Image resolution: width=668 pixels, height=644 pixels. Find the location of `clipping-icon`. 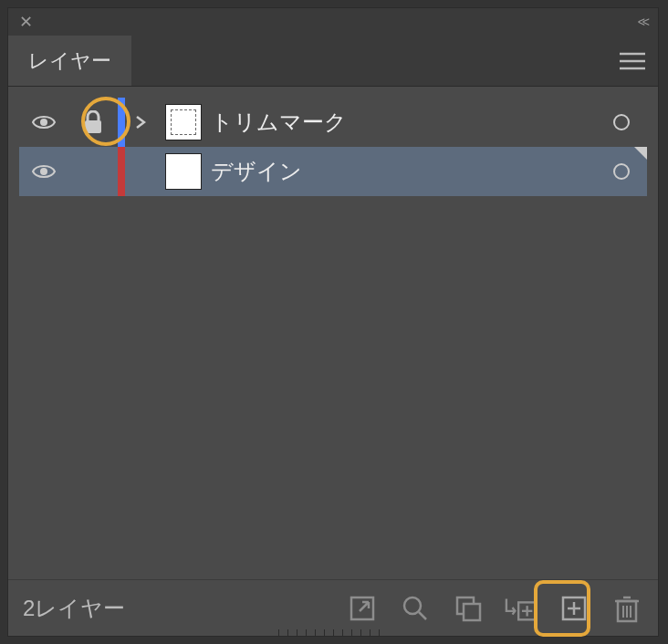

clipping-icon is located at coordinates (468, 608).